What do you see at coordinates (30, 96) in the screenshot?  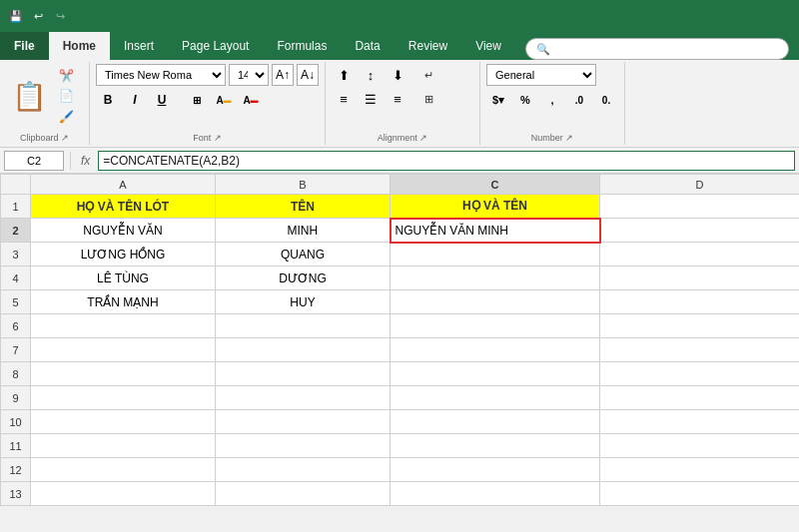 I see `paste-button: 📋` at bounding box center [30, 96].